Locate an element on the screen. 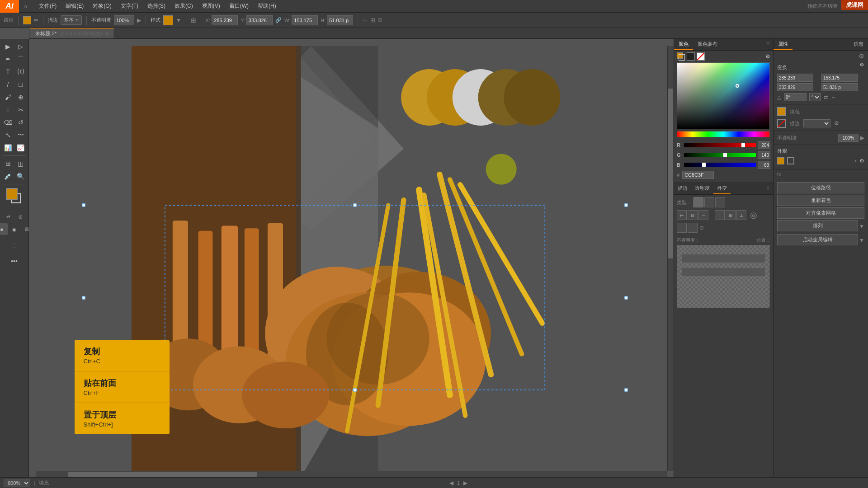 This screenshot has height=488, width=868. stroke-select is located at coordinates (817, 123).